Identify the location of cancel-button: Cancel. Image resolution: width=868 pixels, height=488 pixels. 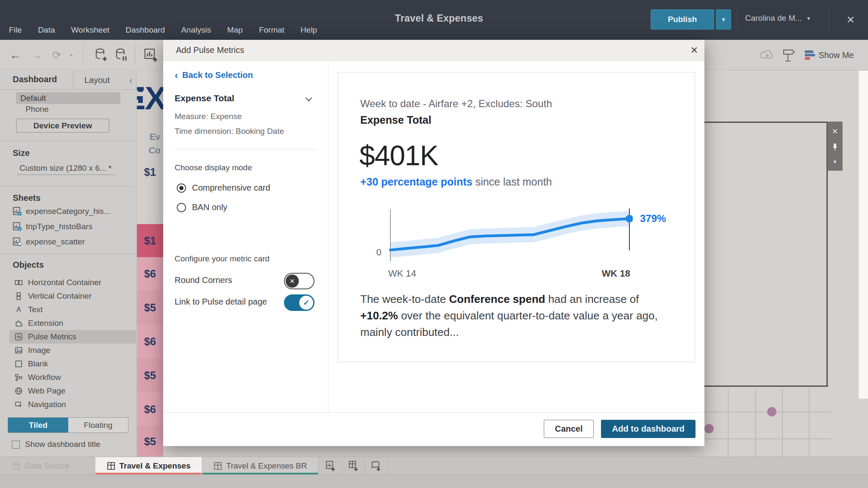
(569, 429).